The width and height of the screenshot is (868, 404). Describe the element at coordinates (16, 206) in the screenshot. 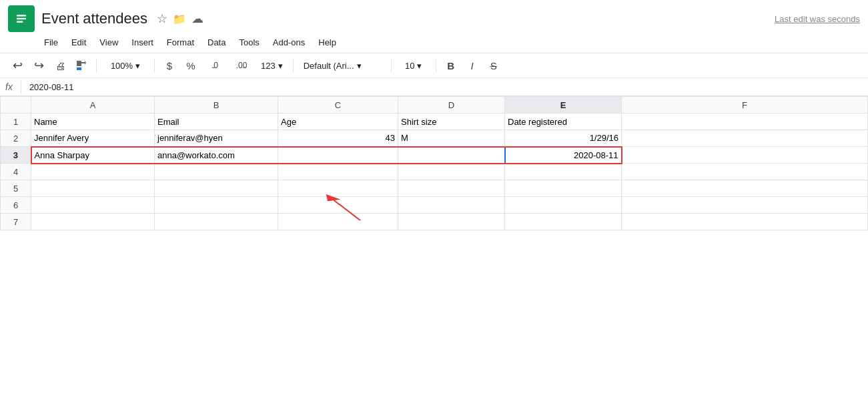

I see `row-num-6: 6` at that location.